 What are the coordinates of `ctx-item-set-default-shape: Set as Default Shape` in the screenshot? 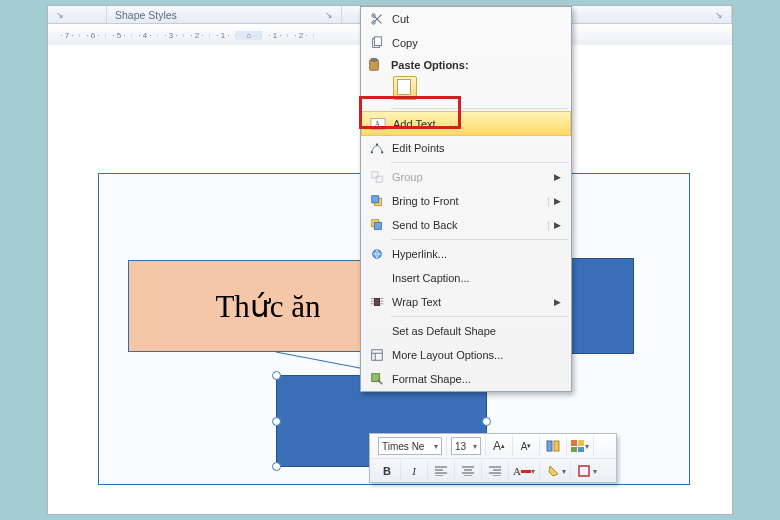 It's located at (466, 331).